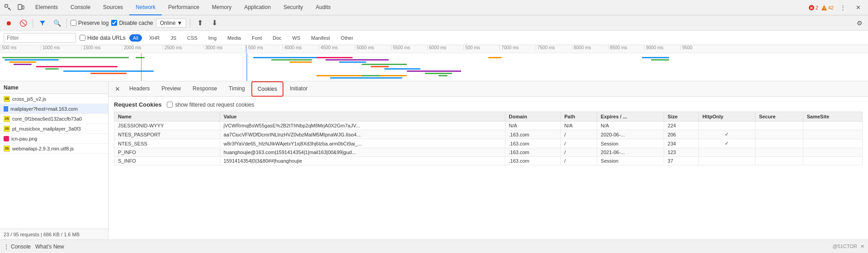 The width and height of the screenshot is (868, 253). I want to click on disable-cache-checkbox, so click(114, 23).